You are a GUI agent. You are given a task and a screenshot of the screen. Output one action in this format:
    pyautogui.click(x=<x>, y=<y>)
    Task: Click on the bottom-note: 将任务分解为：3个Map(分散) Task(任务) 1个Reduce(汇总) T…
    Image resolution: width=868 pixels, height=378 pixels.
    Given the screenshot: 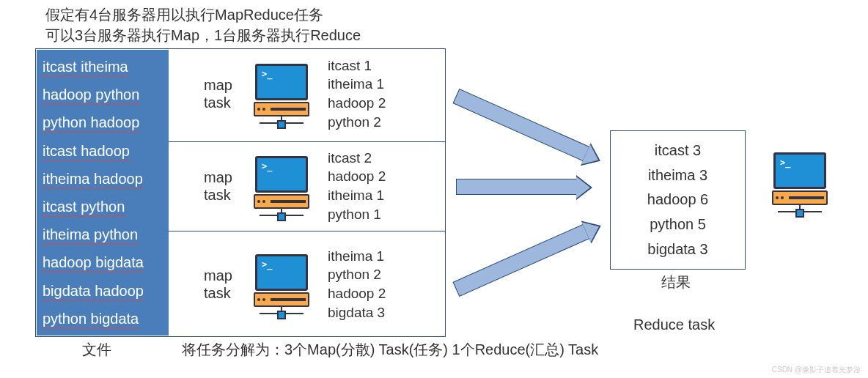 What is the action you would take?
    pyautogui.click(x=390, y=350)
    